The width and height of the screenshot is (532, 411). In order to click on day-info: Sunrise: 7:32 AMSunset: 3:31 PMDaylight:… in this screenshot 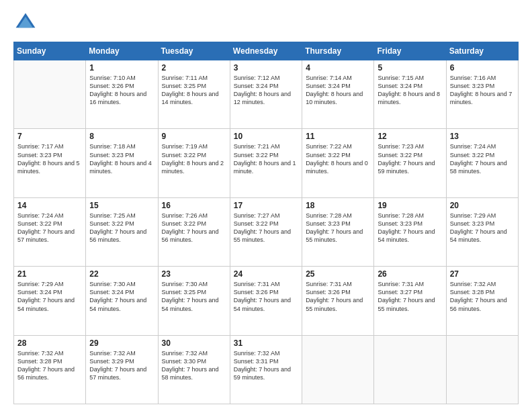, I will do `click(266, 365)`.